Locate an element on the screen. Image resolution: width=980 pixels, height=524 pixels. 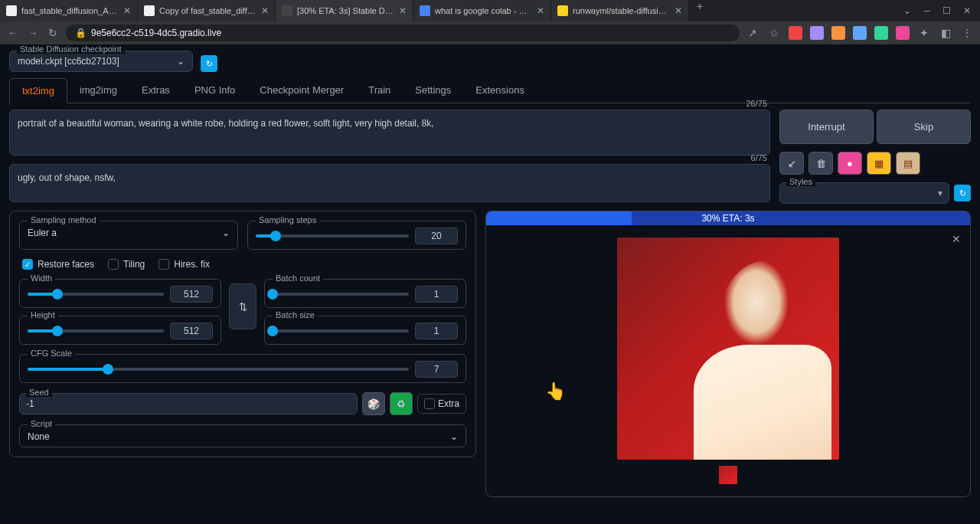
cfg-value: 7 is located at coordinates (436, 369).